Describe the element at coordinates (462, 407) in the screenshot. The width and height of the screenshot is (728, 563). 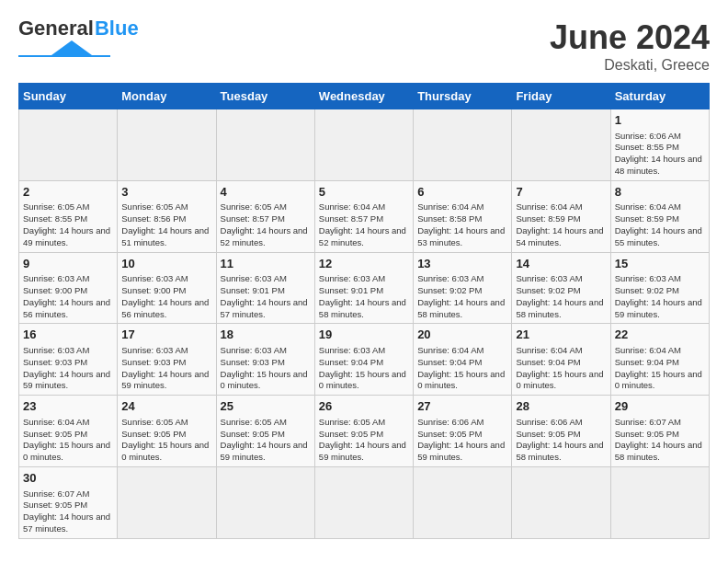
I see `day-number: 27` at that location.